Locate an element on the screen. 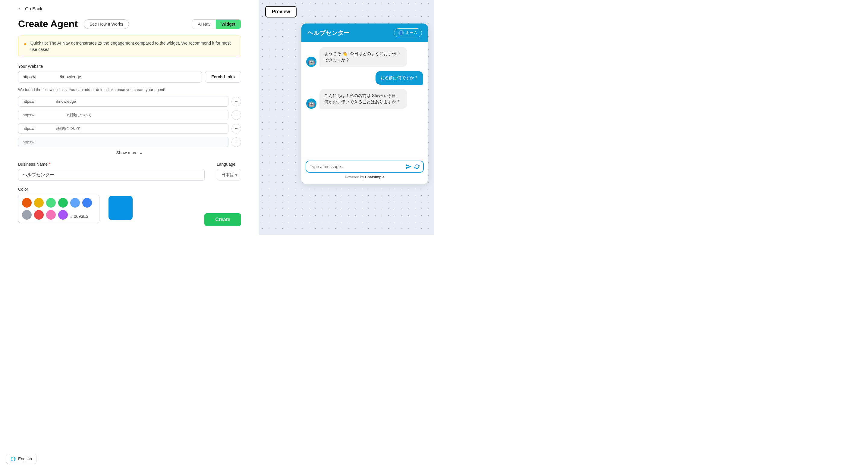 The image size is (868, 470). tab-widget: Widget is located at coordinates (228, 24).